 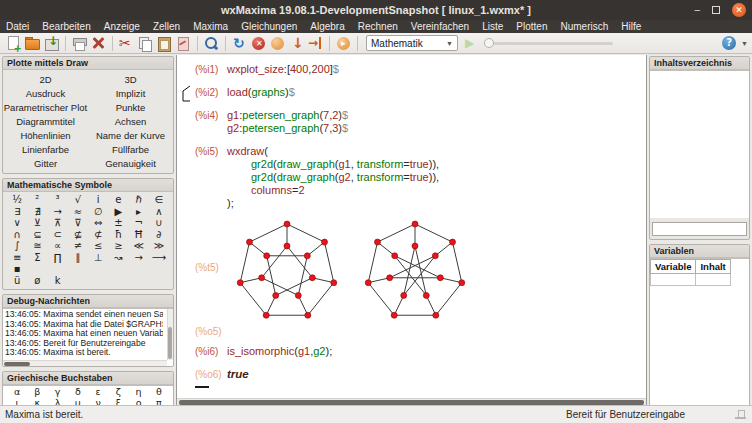 I want to click on math-symbol-button: ≫, so click(x=159, y=246).